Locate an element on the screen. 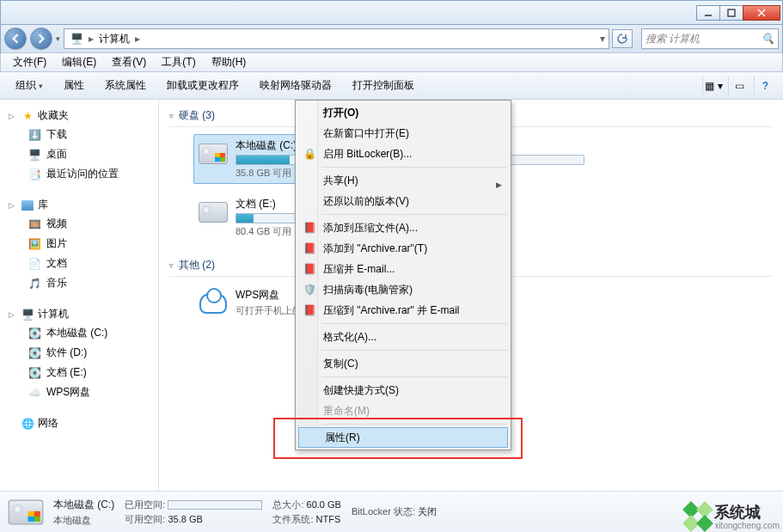 The image size is (783, 532). music-icon: 🎵 is located at coordinates (34, 284).